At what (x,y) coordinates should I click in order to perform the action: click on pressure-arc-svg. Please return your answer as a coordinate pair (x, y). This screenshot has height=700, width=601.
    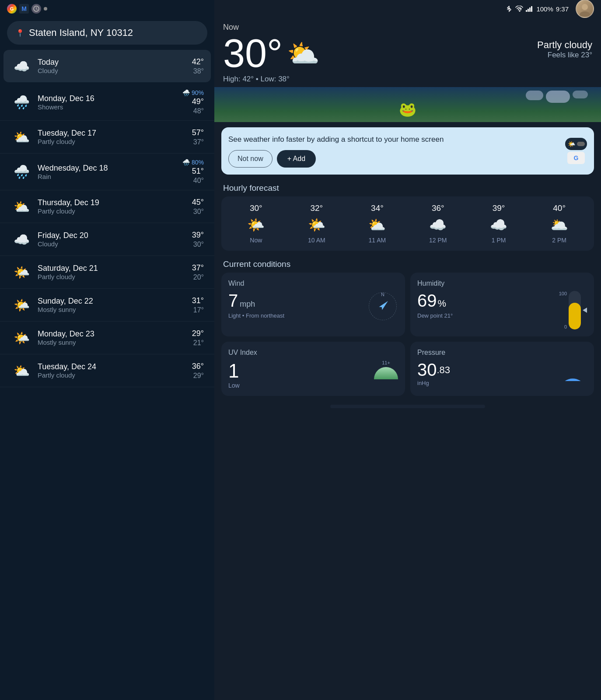
    Looking at the image, I should click on (573, 372).